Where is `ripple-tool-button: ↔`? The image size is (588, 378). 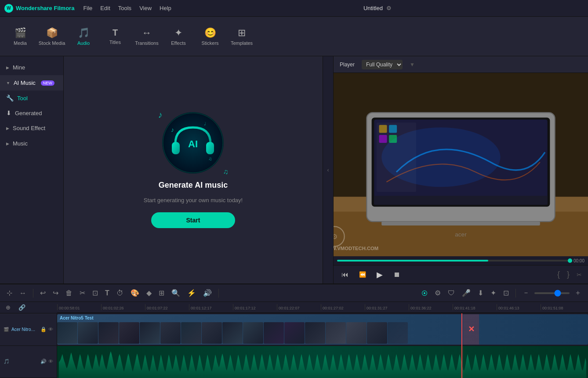
ripple-tool-button: ↔ is located at coordinates (23, 293).